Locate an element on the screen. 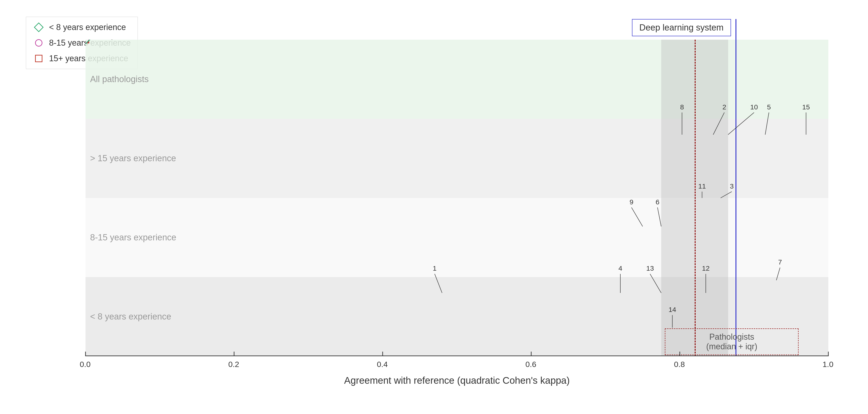  x-tick-label-10: 1.0 is located at coordinates (828, 364).